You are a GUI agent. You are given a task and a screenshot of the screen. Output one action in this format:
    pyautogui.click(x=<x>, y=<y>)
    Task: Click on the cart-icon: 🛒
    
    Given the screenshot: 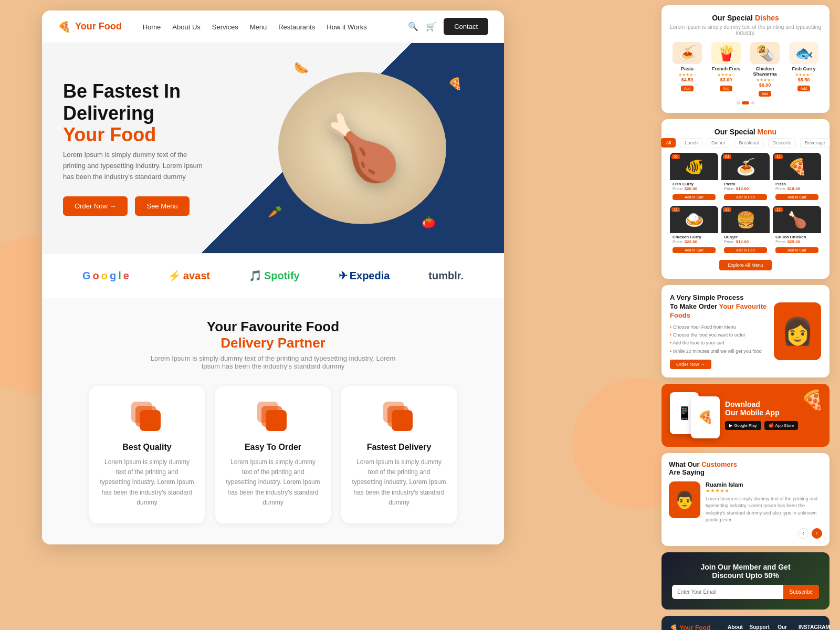 What is the action you would take?
    pyautogui.click(x=431, y=26)
    